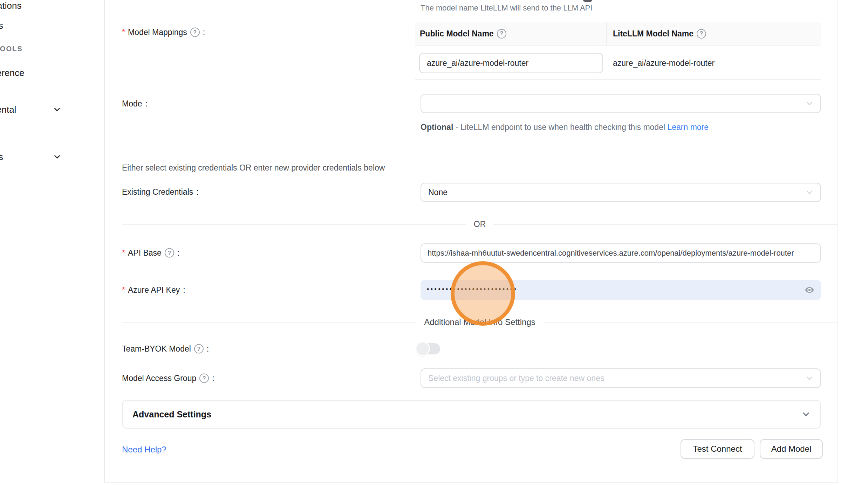 The width and height of the screenshot is (868, 485). Describe the element at coordinates (165, 349) in the screenshot. I see `team-byok-label: Team-BYOK Model ? :` at that location.